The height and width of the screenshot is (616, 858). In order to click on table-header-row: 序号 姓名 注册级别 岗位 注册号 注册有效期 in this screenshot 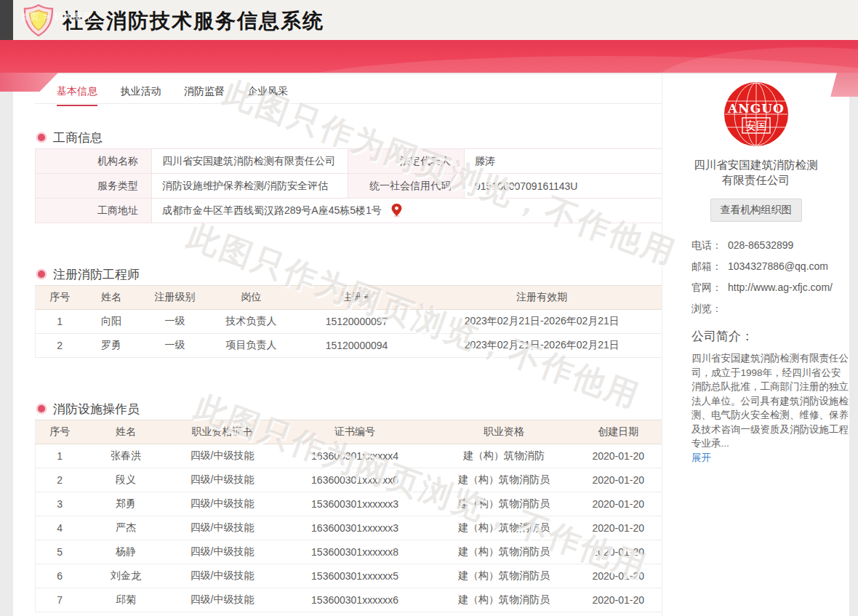, I will do `click(349, 298)`.